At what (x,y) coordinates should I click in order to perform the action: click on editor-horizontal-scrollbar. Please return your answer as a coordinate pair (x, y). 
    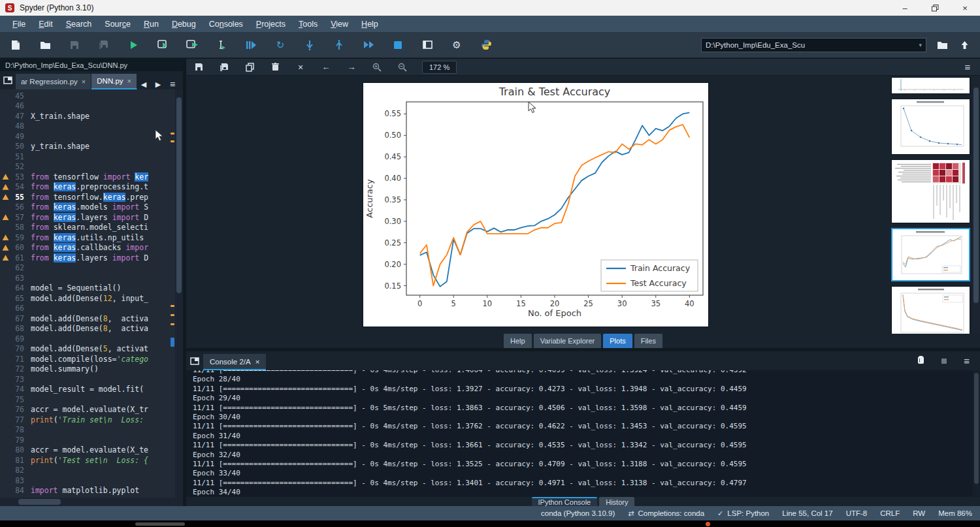
    Looking at the image, I should click on (91, 502).